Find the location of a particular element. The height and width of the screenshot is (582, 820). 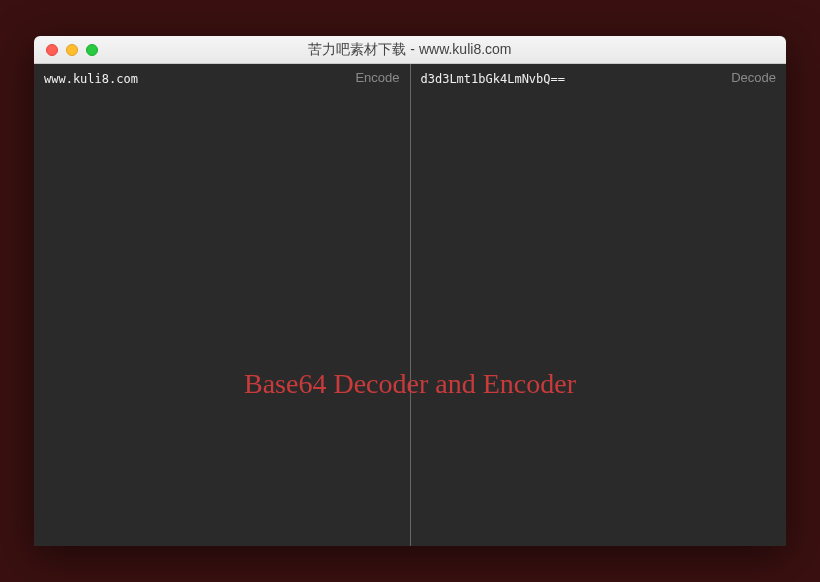

encode-input: www.kuli8.com is located at coordinates (222, 79).